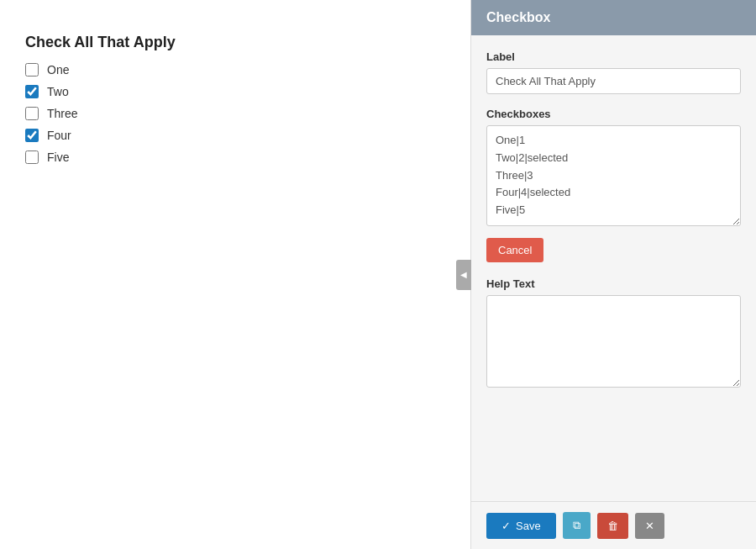 Image resolution: width=756 pixels, height=549 pixels. What do you see at coordinates (32, 92) in the screenshot?
I see `checkbox-two` at bounding box center [32, 92].